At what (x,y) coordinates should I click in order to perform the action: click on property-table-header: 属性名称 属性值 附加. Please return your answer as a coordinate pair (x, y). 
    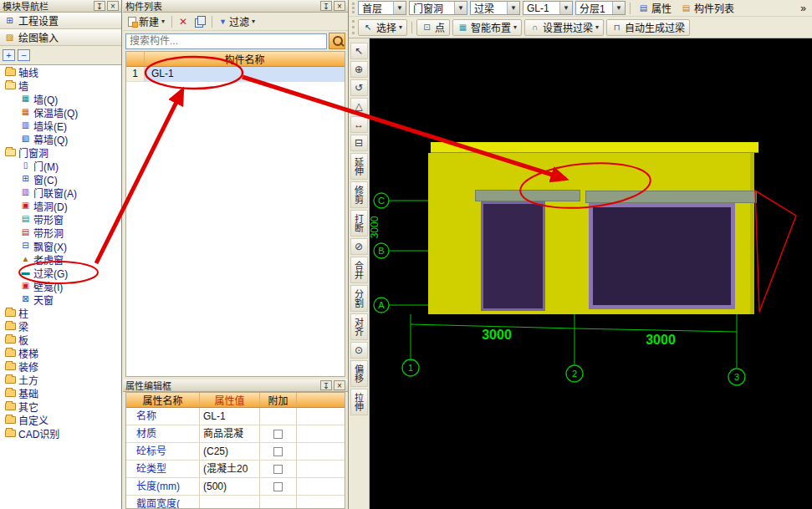
    Looking at the image, I should click on (236, 400).